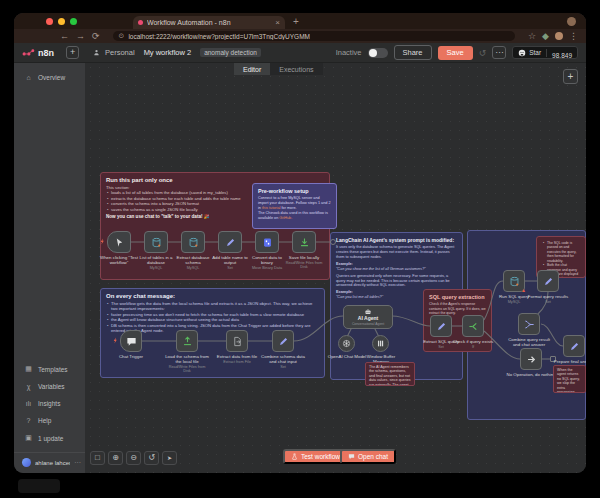  I want to click on tab-favicon, so click(140, 22).